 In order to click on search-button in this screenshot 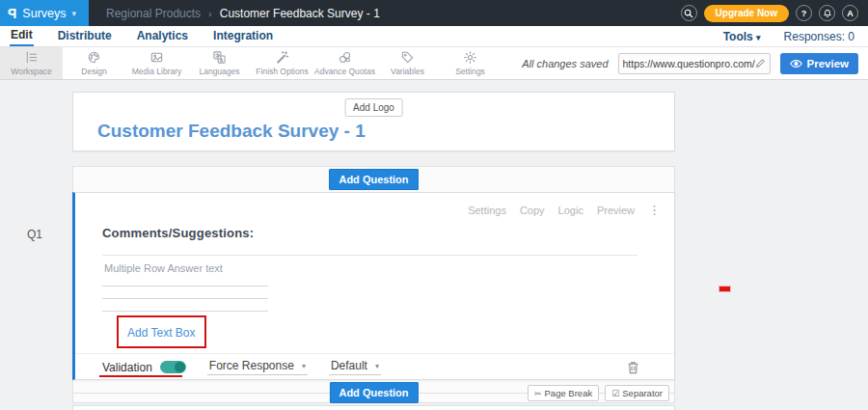, I will do `click(689, 14)`.